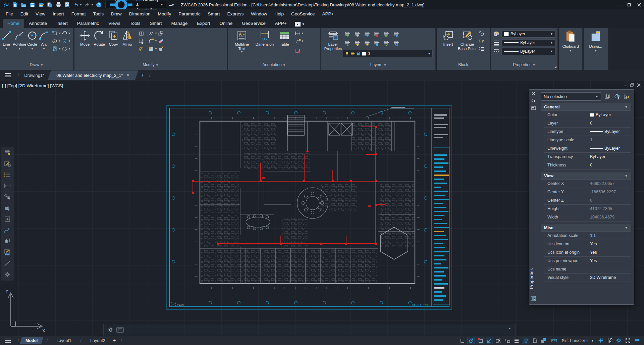 The width and height of the screenshot is (644, 345). Describe the element at coordinates (6, 5) in the screenshot. I see `app-logo-icon` at that location.